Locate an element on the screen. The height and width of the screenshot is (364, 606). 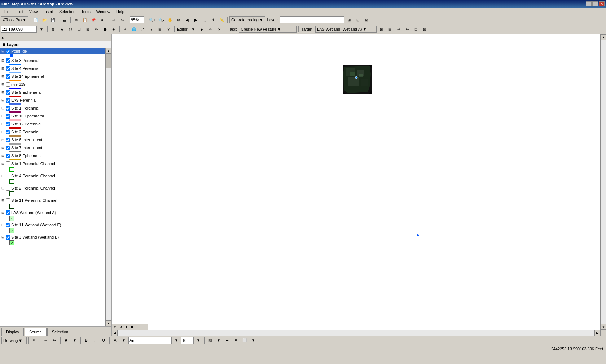
menu-insert: Insert is located at coordinates (48, 12).